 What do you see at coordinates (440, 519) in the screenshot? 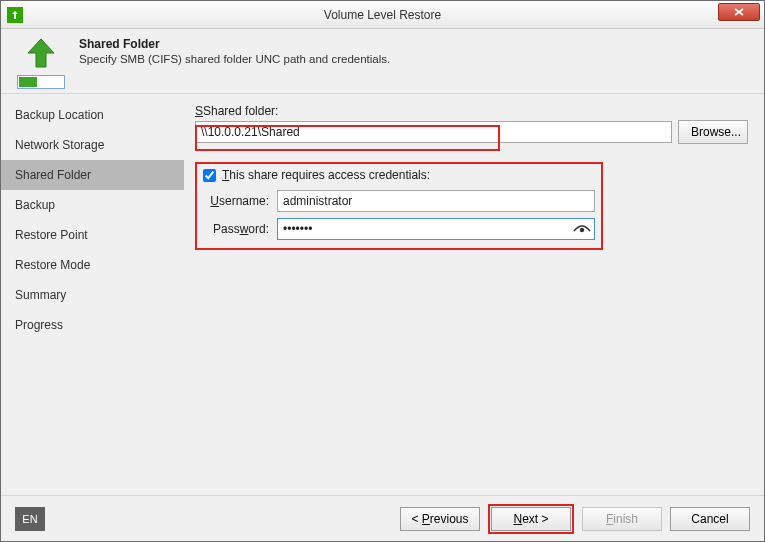
I see `previous-button: < Previous` at bounding box center [440, 519].